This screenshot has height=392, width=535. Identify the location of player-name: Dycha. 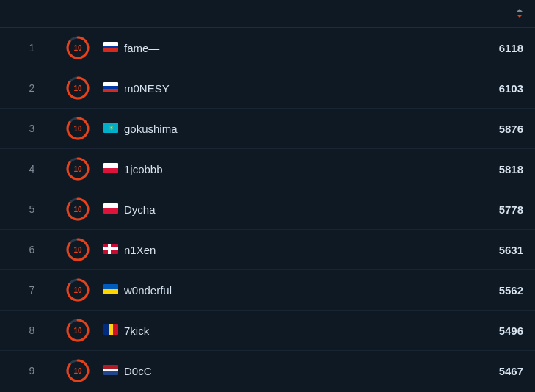
(139, 210).